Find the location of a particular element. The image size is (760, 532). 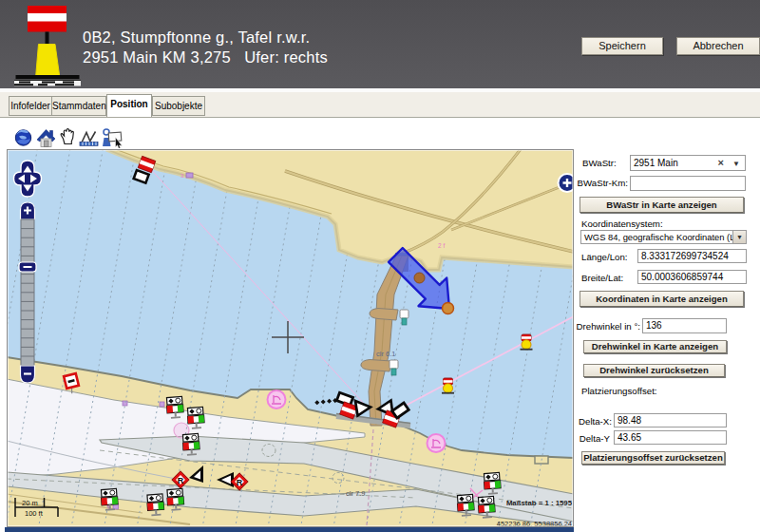

svg-text: 100 ft is located at coordinates (34, 513).